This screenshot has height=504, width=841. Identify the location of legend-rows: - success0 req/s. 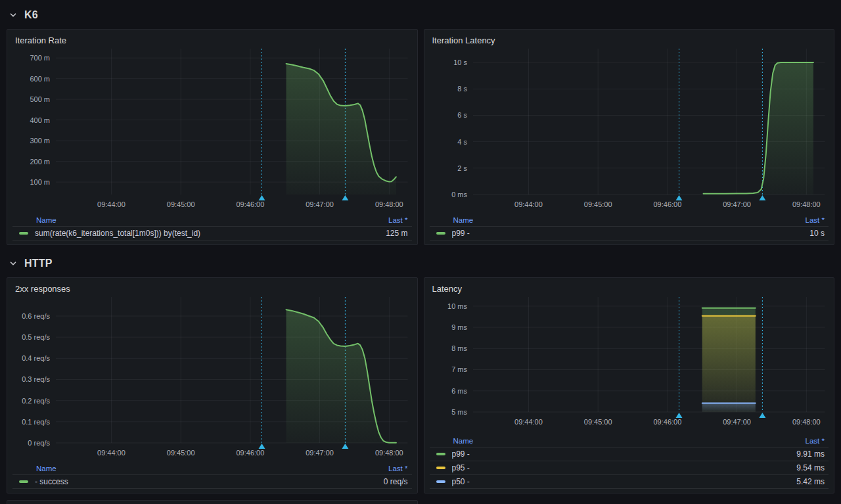
(212, 482).